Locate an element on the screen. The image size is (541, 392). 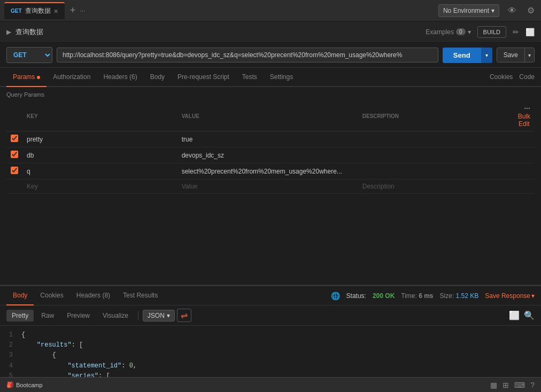
query-params-title: Query Params is located at coordinates (270, 95).